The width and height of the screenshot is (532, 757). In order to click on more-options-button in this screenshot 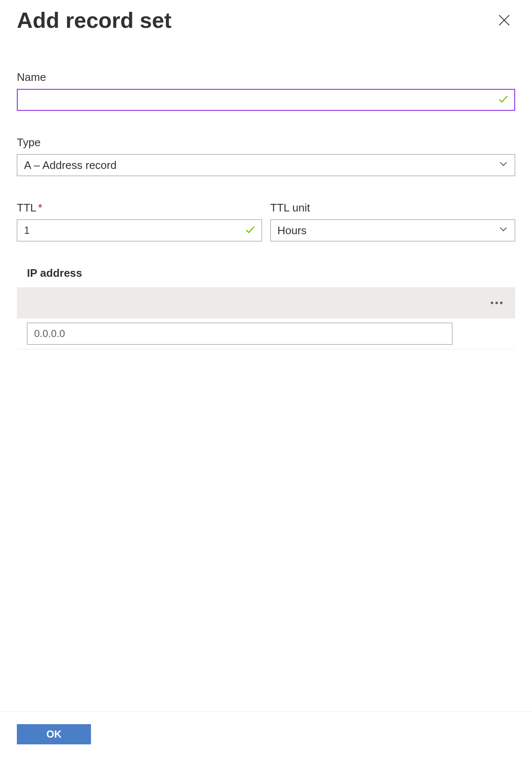, I will do `click(497, 303)`.